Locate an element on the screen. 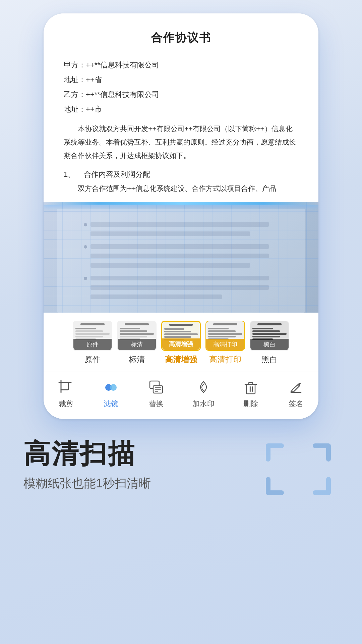  toolbar-label-sign: 签名 is located at coordinates (296, 404).